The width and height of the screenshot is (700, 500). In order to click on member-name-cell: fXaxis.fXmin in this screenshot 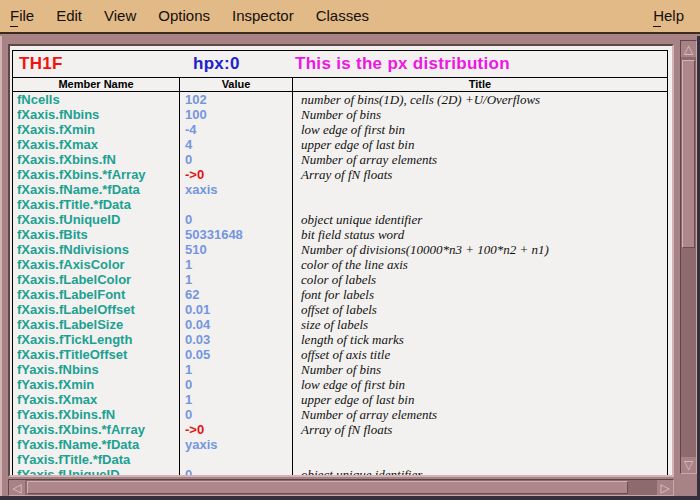, I will do `click(96, 130)`.